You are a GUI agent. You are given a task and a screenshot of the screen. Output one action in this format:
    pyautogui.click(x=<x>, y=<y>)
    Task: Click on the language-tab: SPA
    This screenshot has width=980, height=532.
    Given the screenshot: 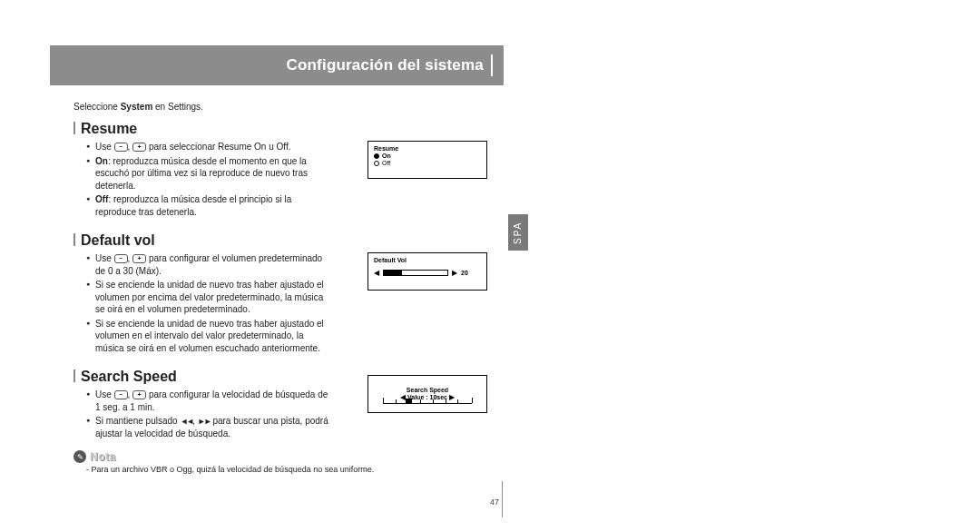 What is the action you would take?
    pyautogui.click(x=518, y=232)
    